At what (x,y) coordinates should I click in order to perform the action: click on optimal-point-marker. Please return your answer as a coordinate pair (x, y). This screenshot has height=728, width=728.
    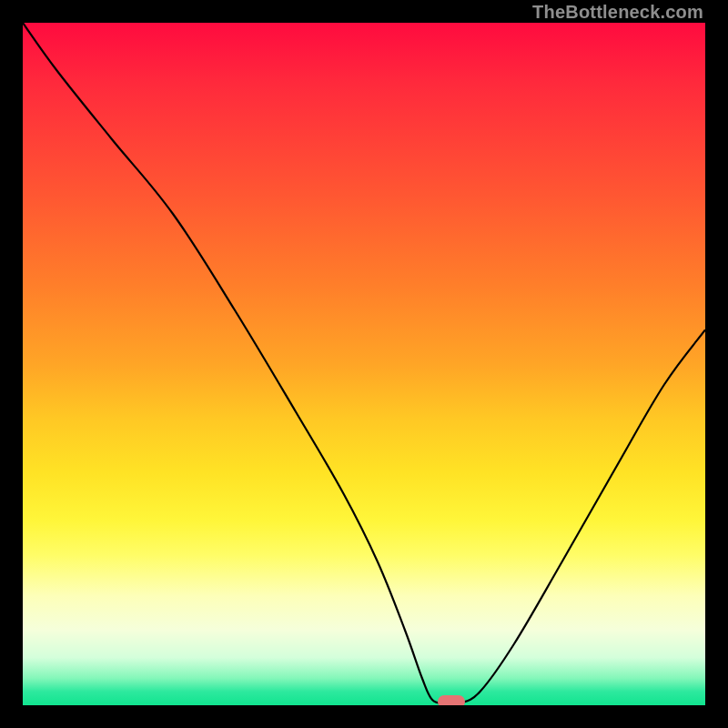
    Looking at the image, I should click on (451, 701).